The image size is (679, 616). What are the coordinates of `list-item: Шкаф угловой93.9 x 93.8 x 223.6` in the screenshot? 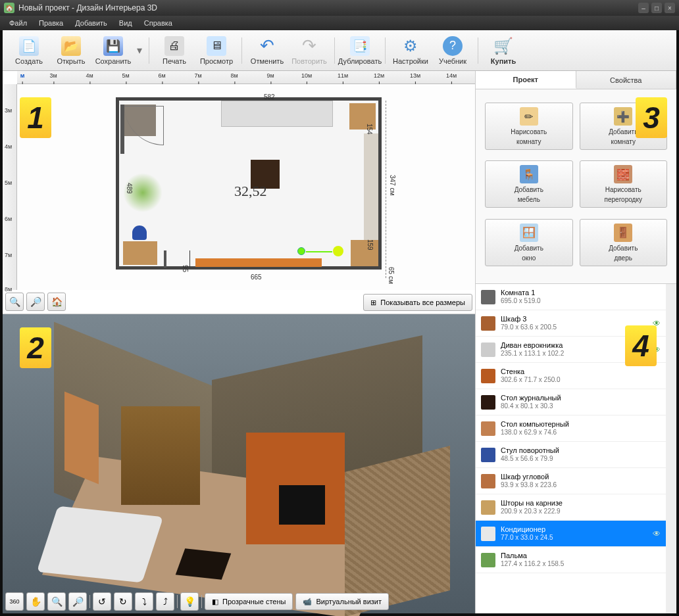 It's located at (571, 481).